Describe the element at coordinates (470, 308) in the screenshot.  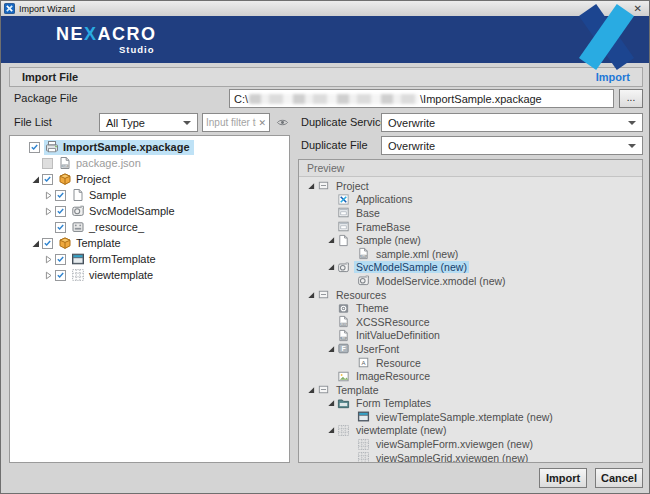
I see `preview-tree-item: Theme` at that location.